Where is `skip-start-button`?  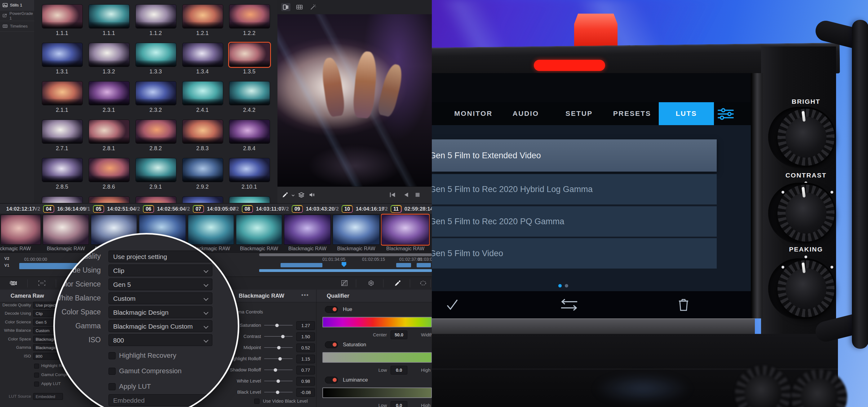 skip-start-button is located at coordinates (393, 196).